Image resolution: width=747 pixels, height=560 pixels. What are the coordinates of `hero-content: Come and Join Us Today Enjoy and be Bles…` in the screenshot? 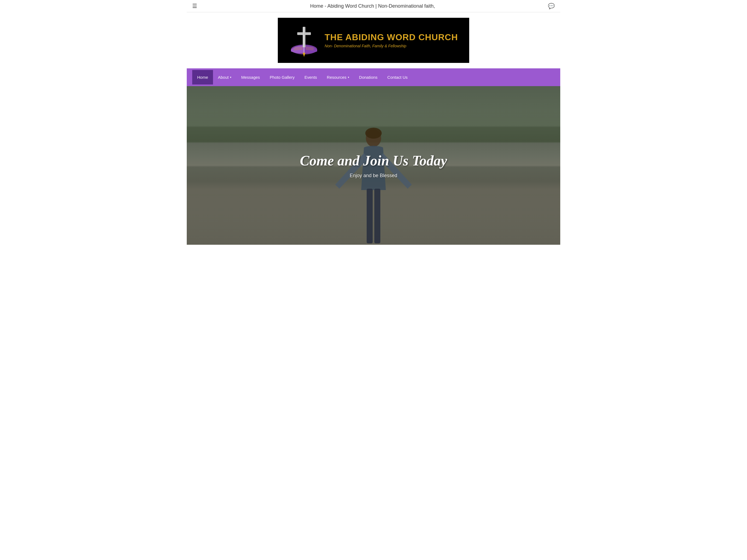 It's located at (374, 166).